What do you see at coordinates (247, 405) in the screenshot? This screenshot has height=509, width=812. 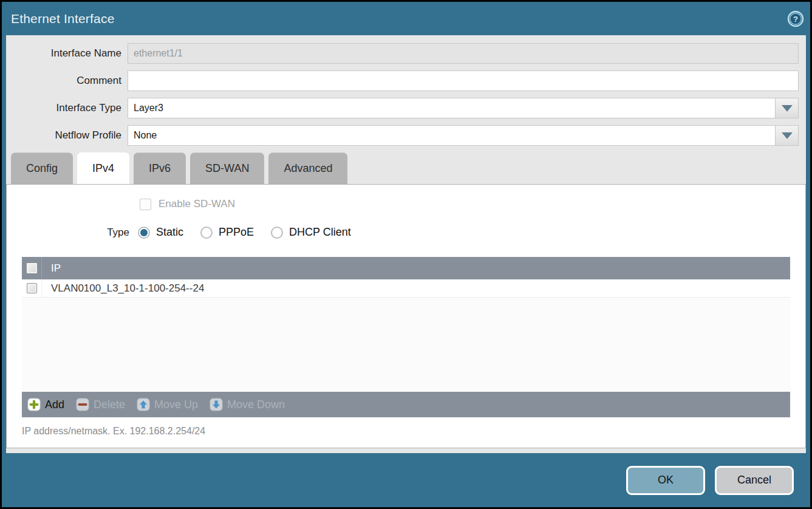 I see `move-down-button: Move Down` at bounding box center [247, 405].